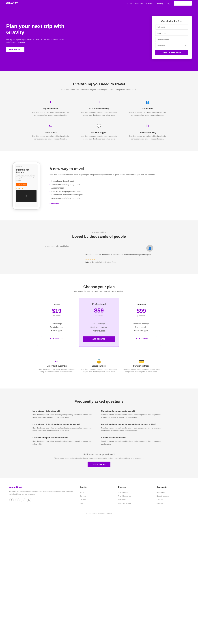  What do you see at coordinates (36, 38) in the screenshot?
I see `hero-text: Plan your next trip with Gravity Quickly…` at bounding box center [36, 38].